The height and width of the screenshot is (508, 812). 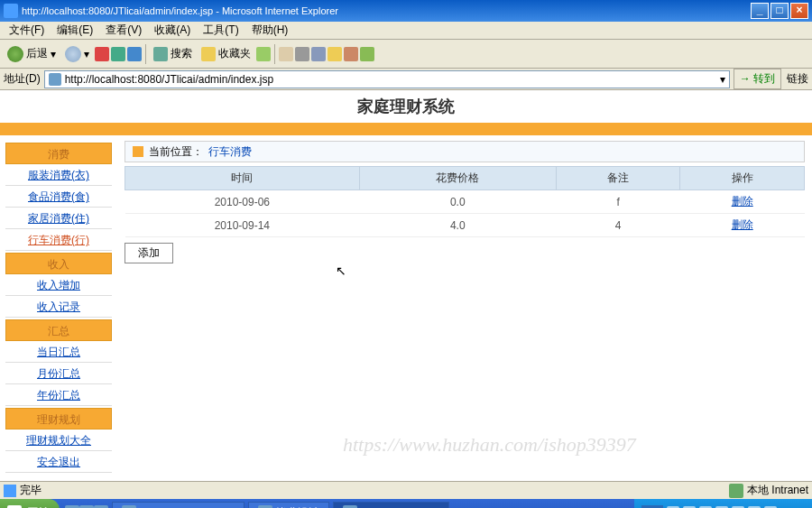 What do you see at coordinates (289, 505) in the screenshot?
I see `taskbar-item: 毕业设计` at bounding box center [289, 505].